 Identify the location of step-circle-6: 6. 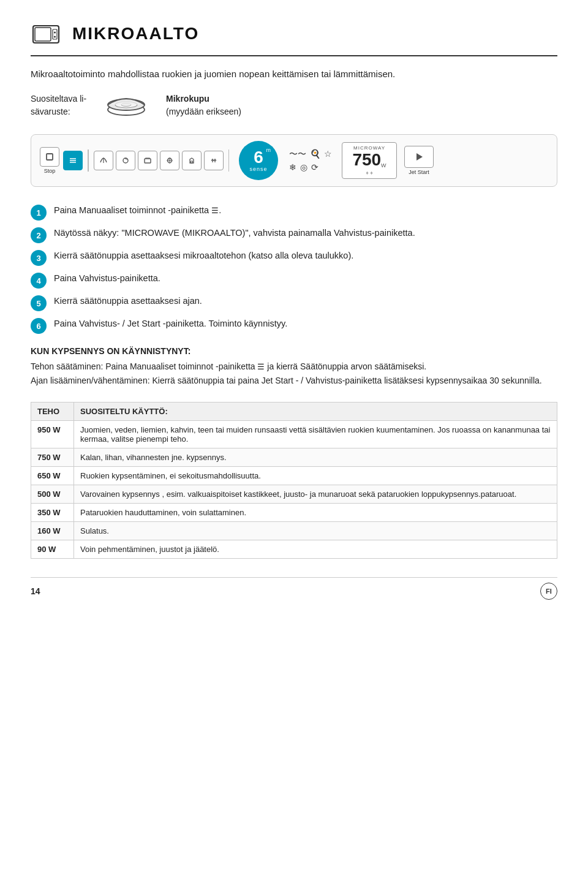
(39, 326).